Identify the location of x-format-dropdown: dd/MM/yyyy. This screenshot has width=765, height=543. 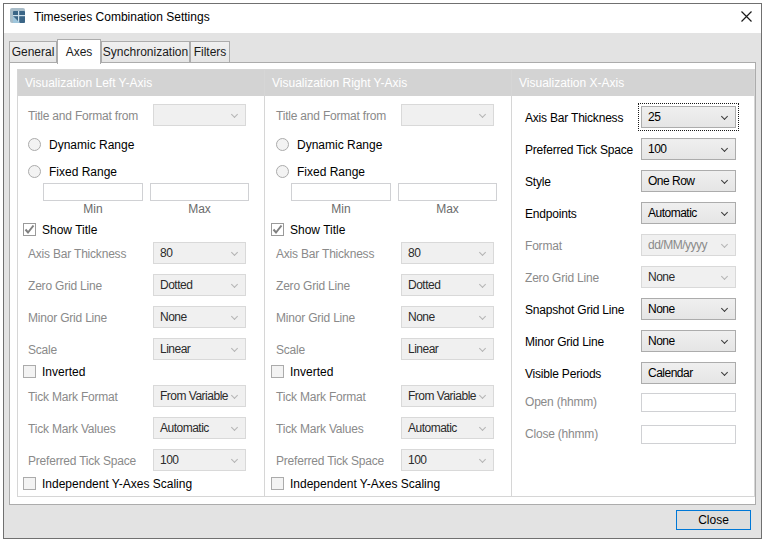
(688, 245).